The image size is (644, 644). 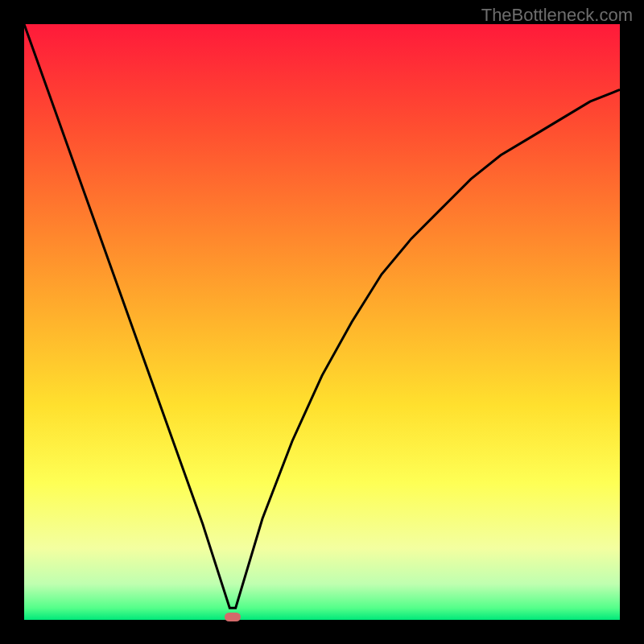 What do you see at coordinates (233, 617) in the screenshot?
I see `minimum-marker` at bounding box center [233, 617].